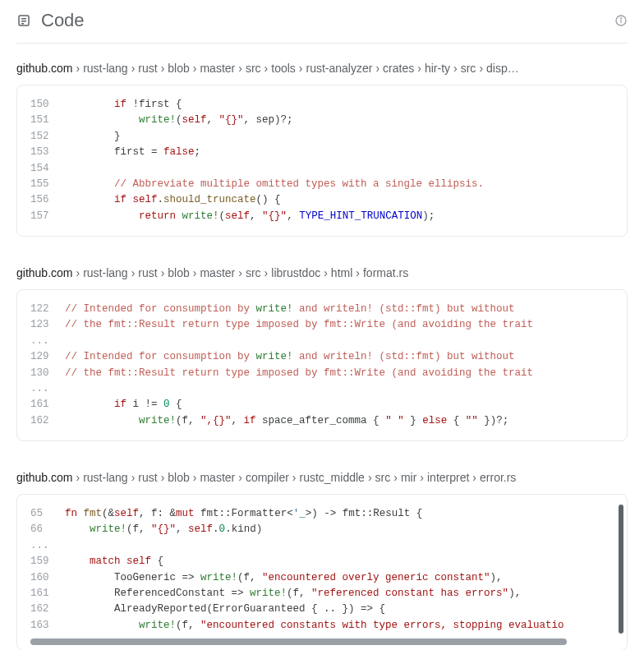  What do you see at coordinates (48, 579) in the screenshot?
I see `line-number: 160` at bounding box center [48, 579].